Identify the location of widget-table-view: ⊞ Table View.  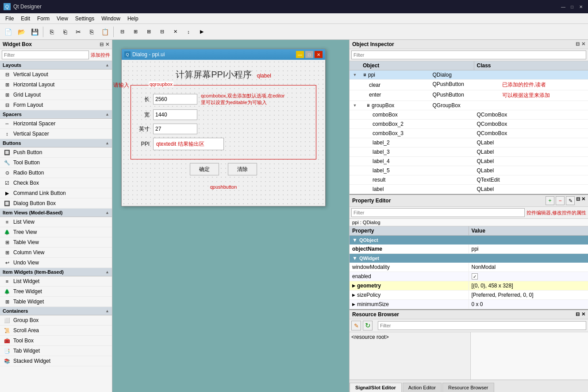
(56, 243).